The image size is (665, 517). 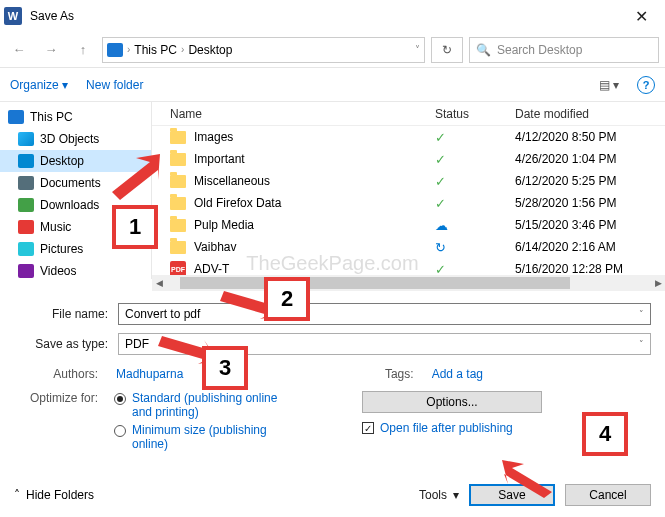 I want to click on crumb-folder: Desktop, so click(x=210, y=50).